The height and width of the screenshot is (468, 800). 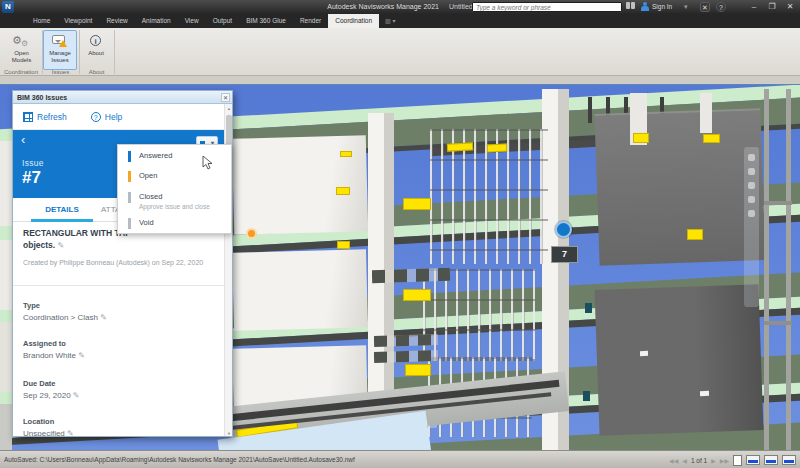 What do you see at coordinates (96, 72) in the screenshot?
I see `group-about: About` at bounding box center [96, 72].